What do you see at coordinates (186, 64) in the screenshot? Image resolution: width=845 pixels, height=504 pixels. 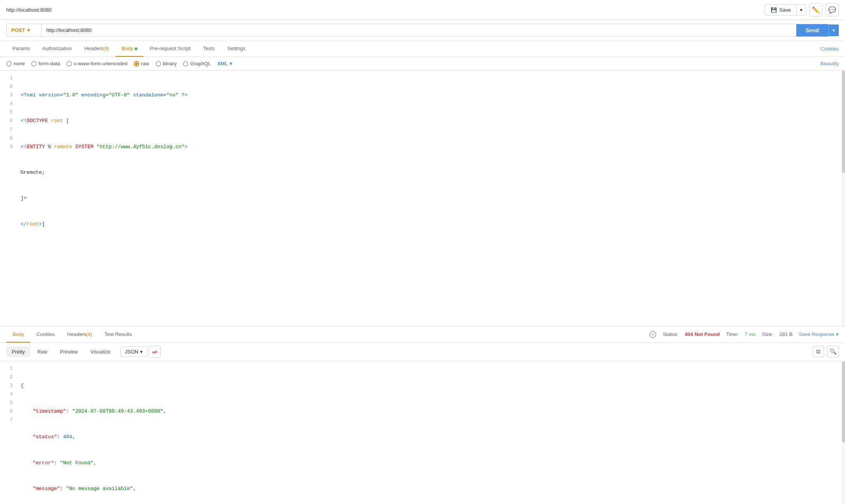 I see `radio-graphql` at bounding box center [186, 64].